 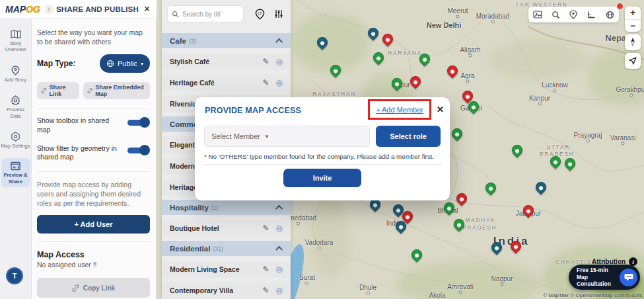 What do you see at coordinates (216, 269) in the screenshot?
I see `layer-item-name: Modern Living Space` at bounding box center [216, 269].